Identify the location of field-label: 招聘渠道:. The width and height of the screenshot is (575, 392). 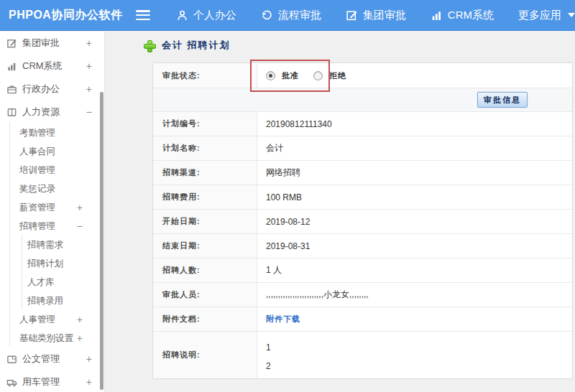
(206, 172).